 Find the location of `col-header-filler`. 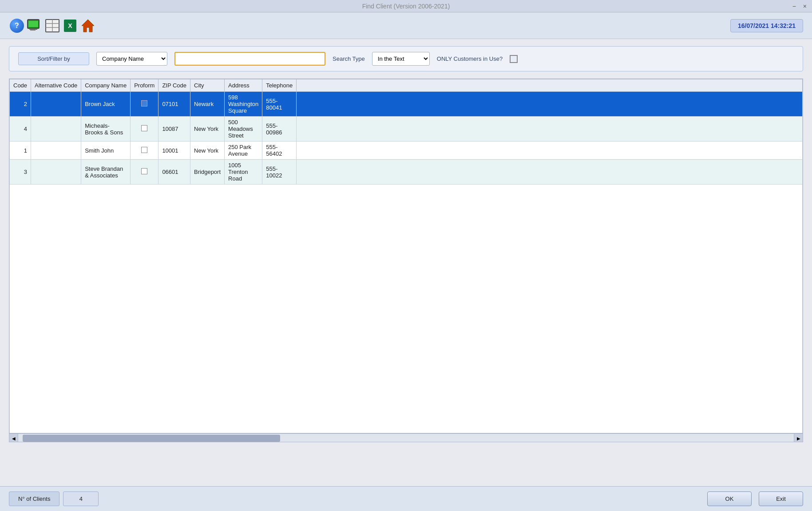

col-header-filler is located at coordinates (550, 86).